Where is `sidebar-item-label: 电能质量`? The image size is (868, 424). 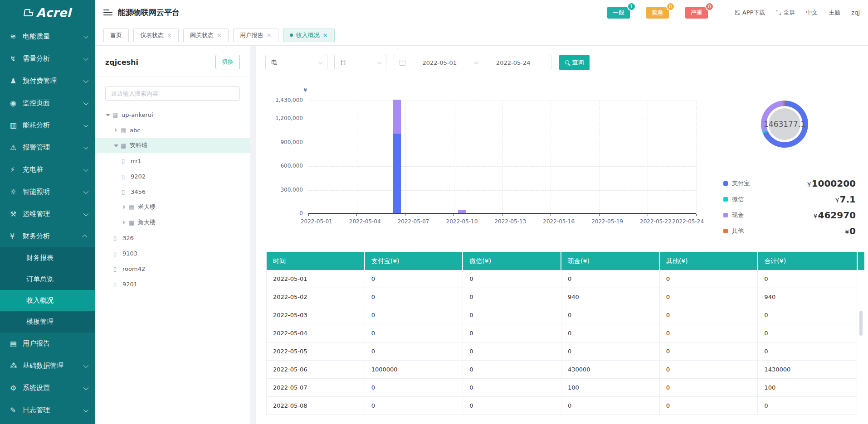
sidebar-item-label: 电能质量 is located at coordinates (53, 36).